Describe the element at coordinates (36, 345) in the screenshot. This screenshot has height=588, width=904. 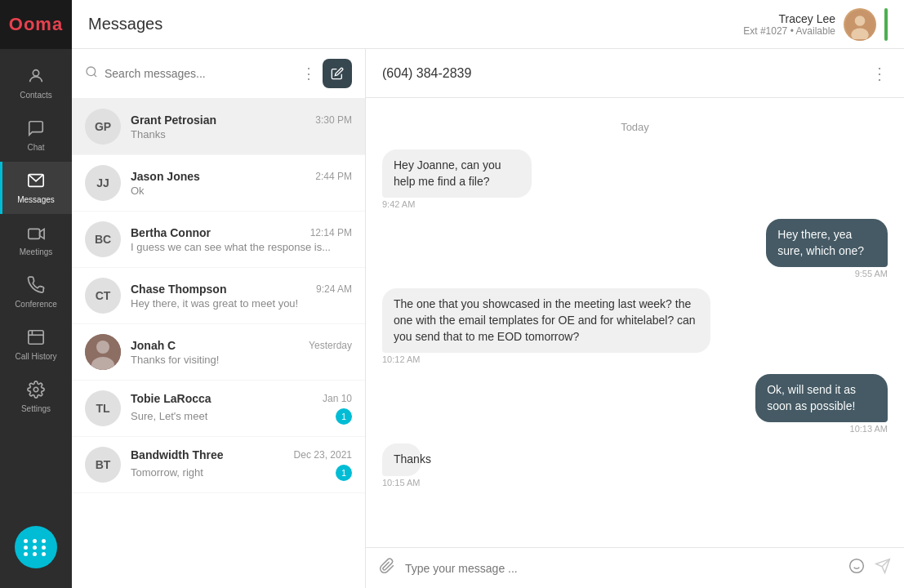
I see `sidebar-item-call-history: Call History` at that location.